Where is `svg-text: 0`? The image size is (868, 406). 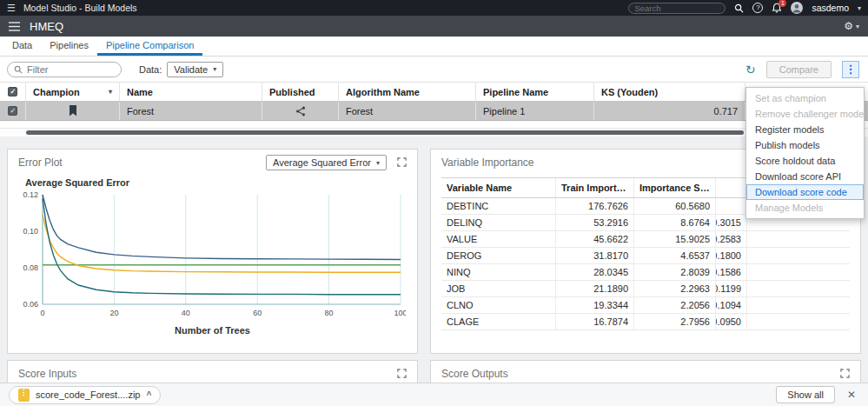 svg-text: 0 is located at coordinates (42, 313).